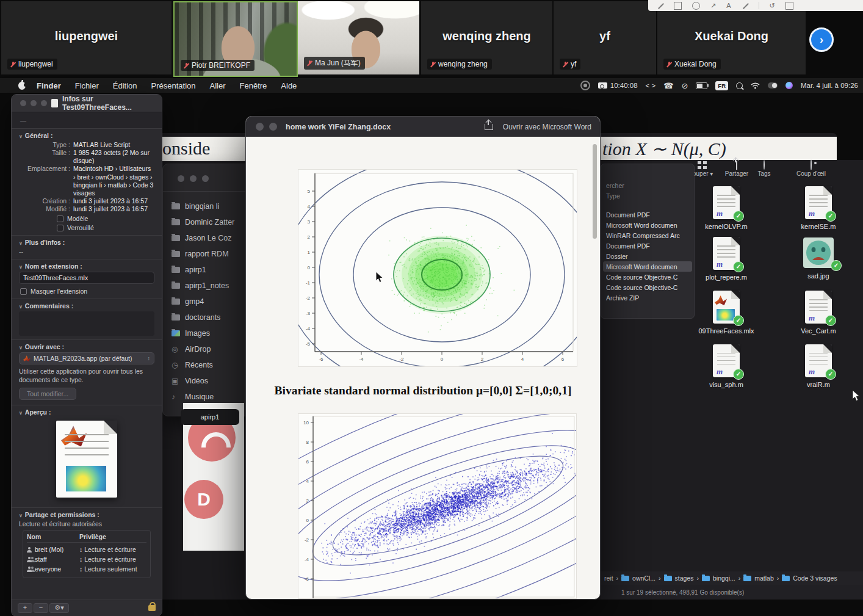 Image resolution: width=863 pixels, height=616 pixels. Describe the element at coordinates (740, 85) in the screenshot. I see `spotlight-search-icon` at that location.